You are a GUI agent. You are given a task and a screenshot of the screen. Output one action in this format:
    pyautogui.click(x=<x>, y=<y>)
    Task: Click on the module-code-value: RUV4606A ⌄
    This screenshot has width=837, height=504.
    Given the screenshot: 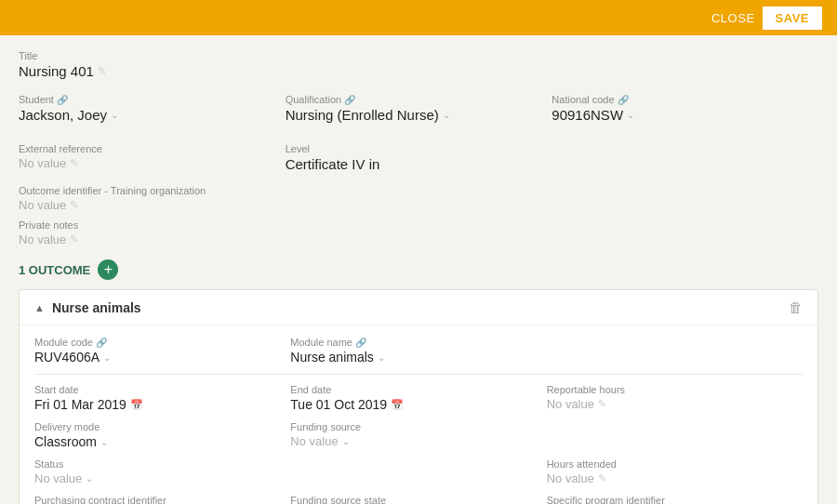 What is the action you would take?
    pyautogui.click(x=162, y=357)
    